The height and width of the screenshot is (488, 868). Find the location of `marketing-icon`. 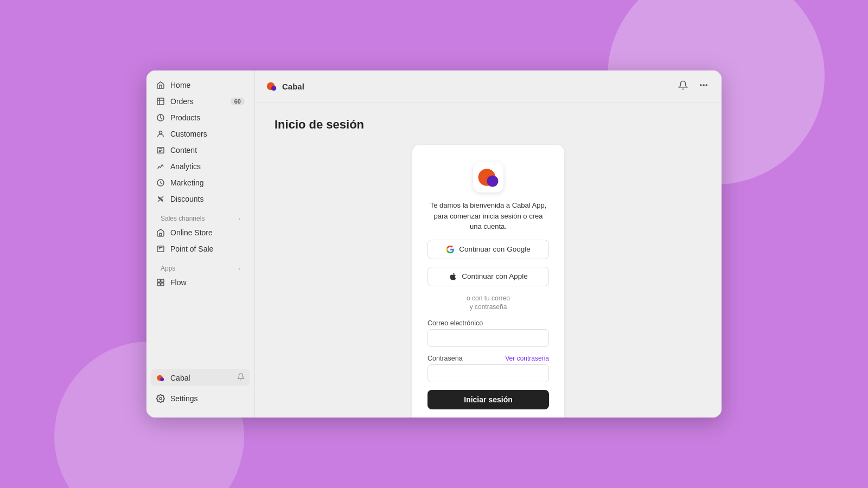

marketing-icon is located at coordinates (161, 183).